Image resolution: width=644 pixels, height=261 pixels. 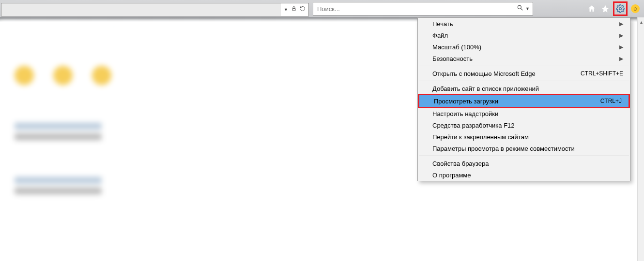 What do you see at coordinates (521, 47) in the screenshot?
I see `menu-item-label: Масштаб (100%)` at bounding box center [521, 47].